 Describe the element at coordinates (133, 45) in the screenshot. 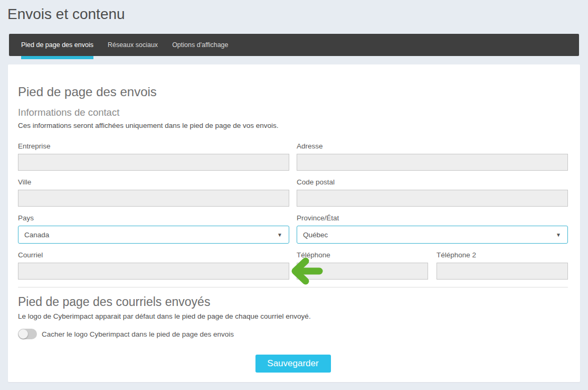

I see `tab-reseaux-sociaux: Réseaux sociaux` at that location.